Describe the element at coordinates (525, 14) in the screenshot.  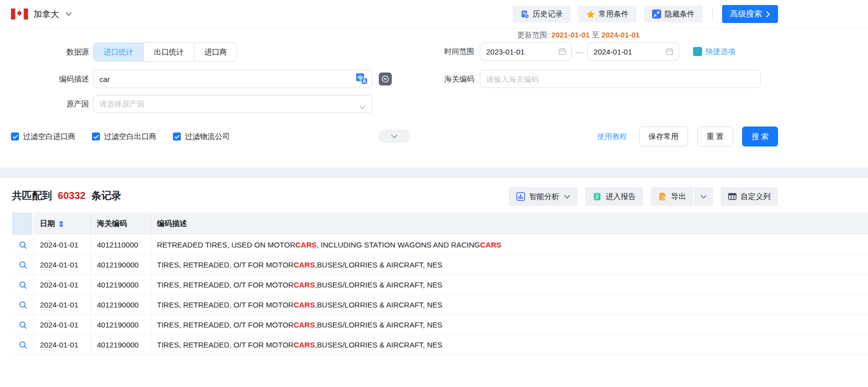
I see `history-icon` at that location.